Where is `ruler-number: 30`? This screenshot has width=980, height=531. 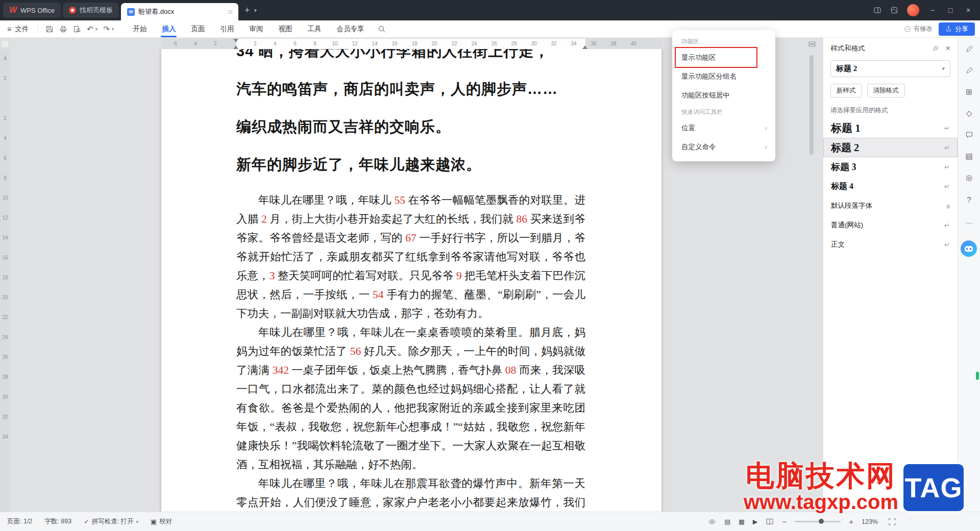
ruler-number: 30 is located at coordinates (534, 44).